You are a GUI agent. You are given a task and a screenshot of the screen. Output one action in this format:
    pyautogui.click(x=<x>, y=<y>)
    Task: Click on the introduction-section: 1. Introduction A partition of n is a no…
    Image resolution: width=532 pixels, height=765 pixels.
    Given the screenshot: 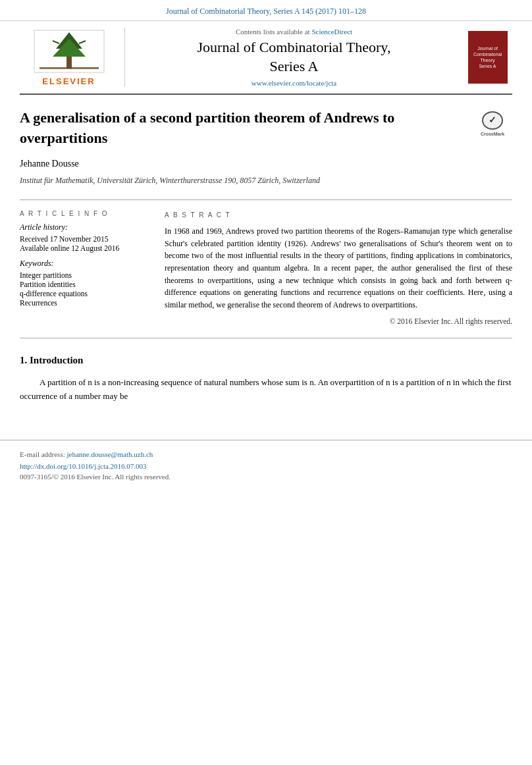 What is the action you would take?
    pyautogui.click(x=266, y=379)
    